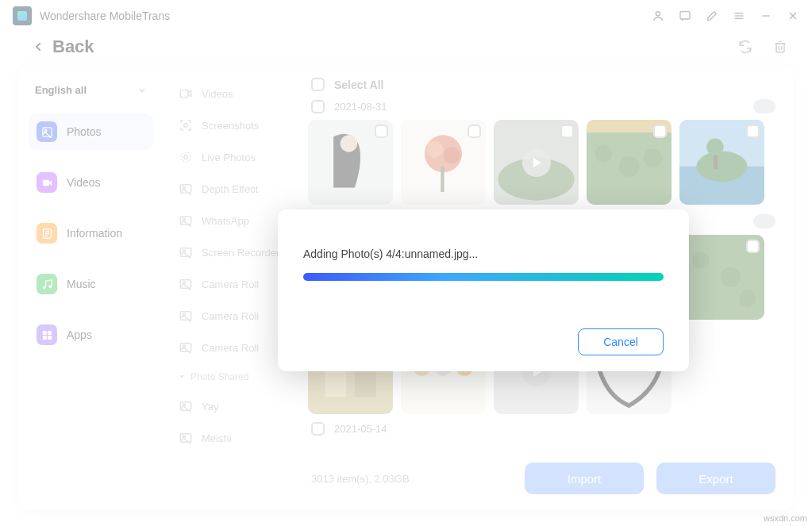 The width and height of the screenshot is (812, 526). What do you see at coordinates (584, 479) in the screenshot?
I see `button-label: Import` at bounding box center [584, 479].